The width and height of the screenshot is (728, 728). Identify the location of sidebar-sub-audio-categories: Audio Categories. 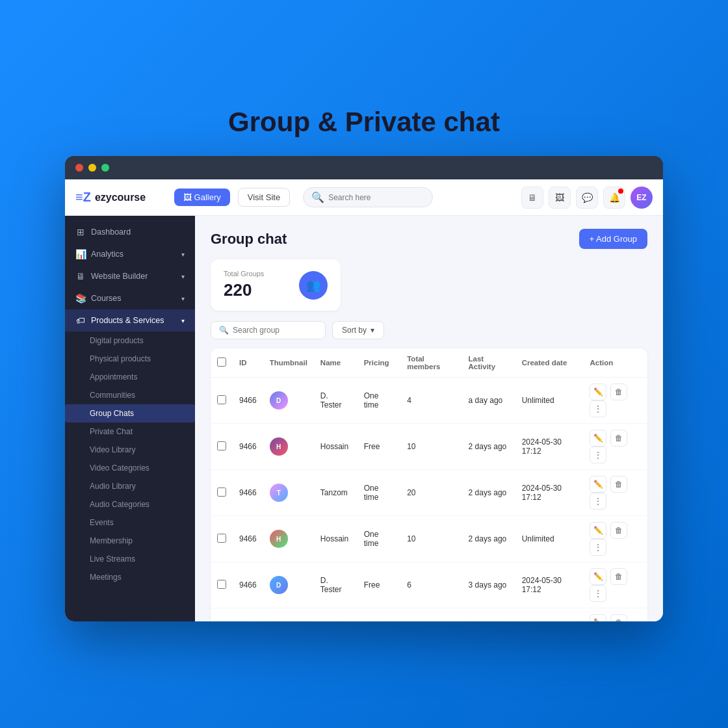
(130, 504).